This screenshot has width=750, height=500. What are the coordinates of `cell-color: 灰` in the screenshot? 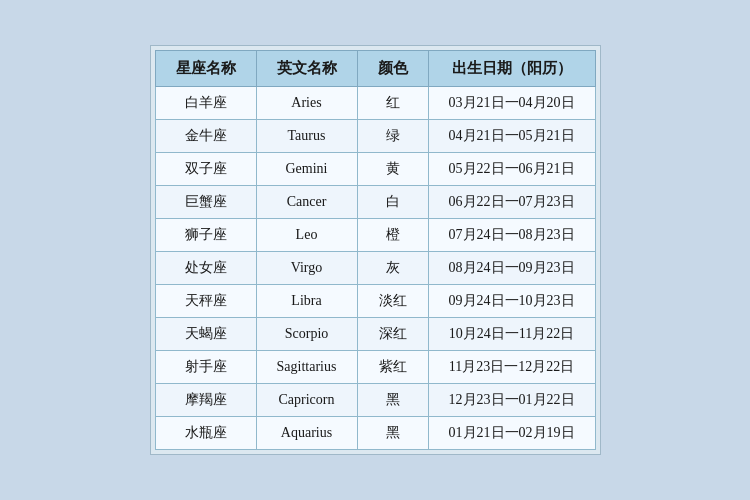 It's located at (392, 268).